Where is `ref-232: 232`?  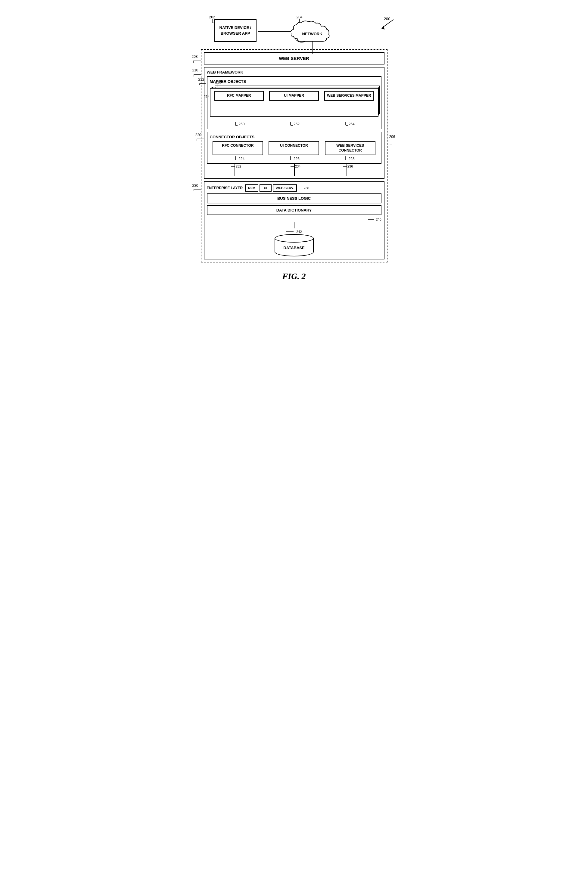
ref-232: 232 is located at coordinates (238, 166).